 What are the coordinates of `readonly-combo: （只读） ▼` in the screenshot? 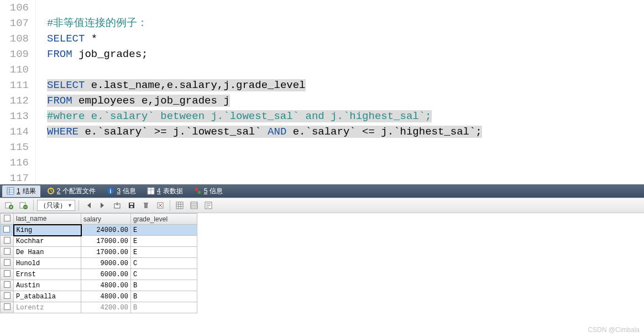 It's located at (56, 205).